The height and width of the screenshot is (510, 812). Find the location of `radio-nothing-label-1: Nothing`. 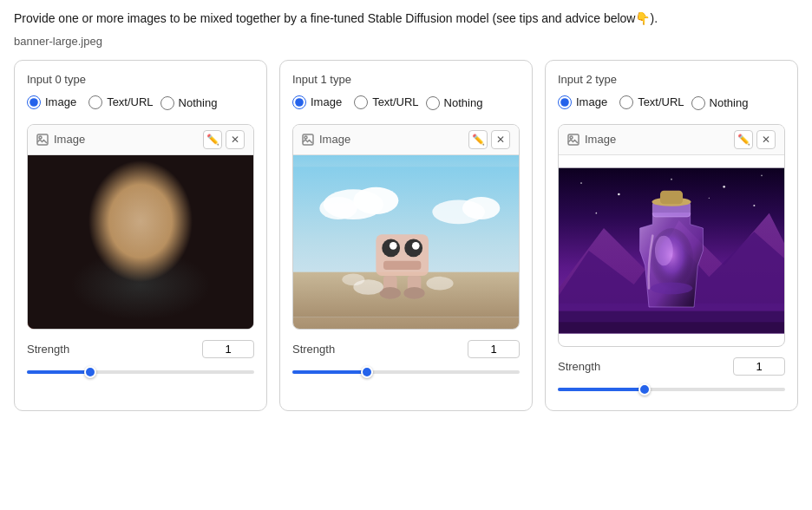

radio-nothing-label-1: Nothing is located at coordinates (463, 102).